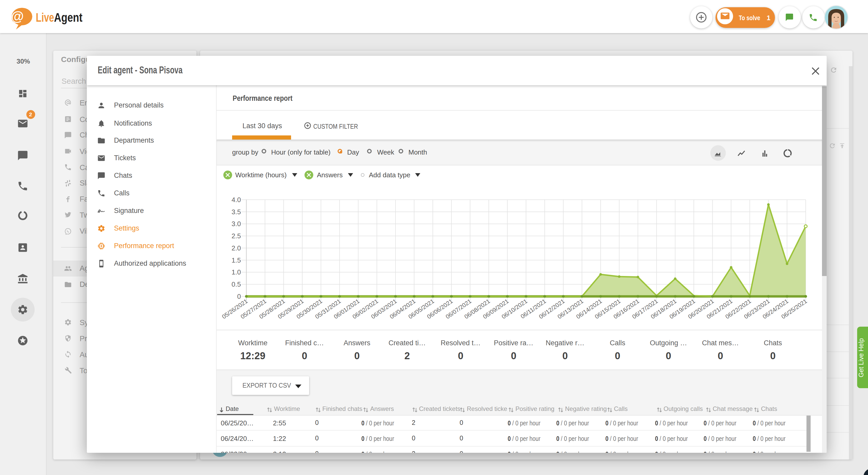 The width and height of the screenshot is (868, 475). What do you see at coordinates (236, 200) in the screenshot?
I see `svg-text: 4.0` at bounding box center [236, 200].